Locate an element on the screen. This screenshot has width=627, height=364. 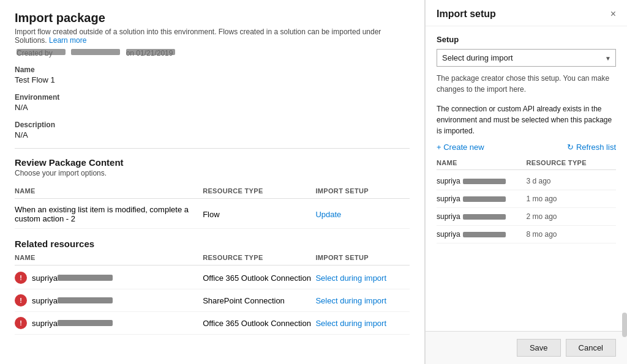
error-icon-2: ! is located at coordinates (21, 300).